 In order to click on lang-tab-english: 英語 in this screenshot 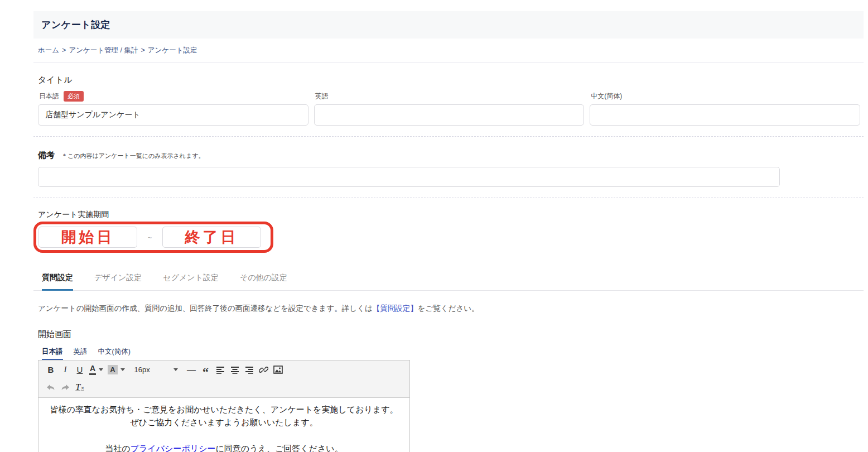, I will do `click(80, 354)`.